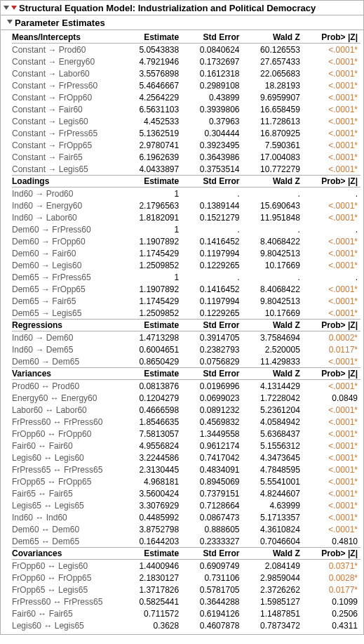 This screenshot has height=644, width=364. What do you see at coordinates (152, 566) in the screenshot?
I see `cell: 1.4400946` at bounding box center [152, 566].